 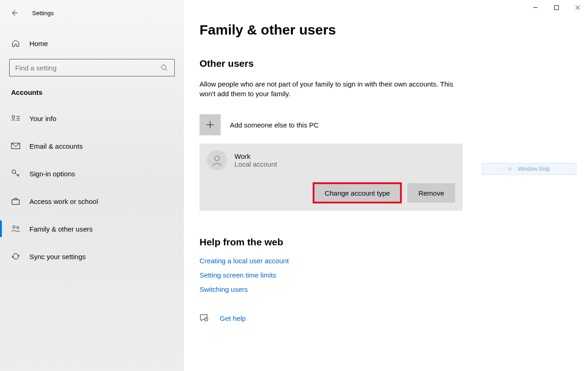 What do you see at coordinates (394, 242) in the screenshot?
I see `help-heading: Help from the web` at bounding box center [394, 242].